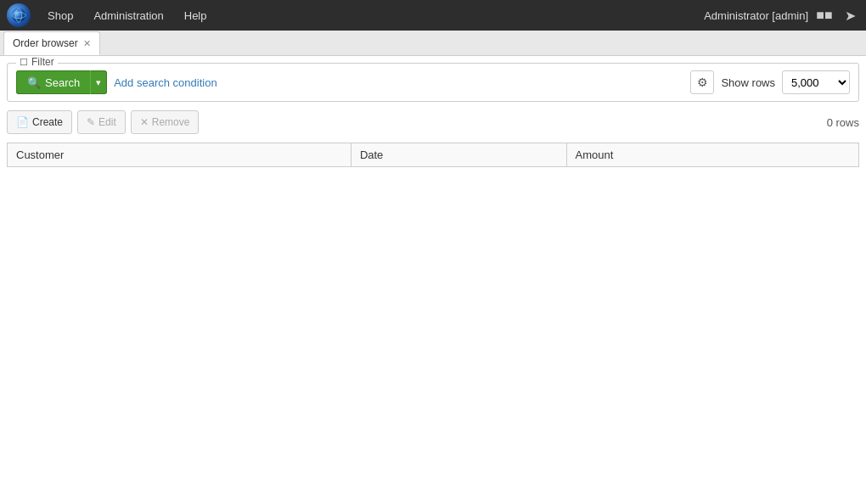 The width and height of the screenshot is (866, 504). I want to click on create-label: Create, so click(48, 122).